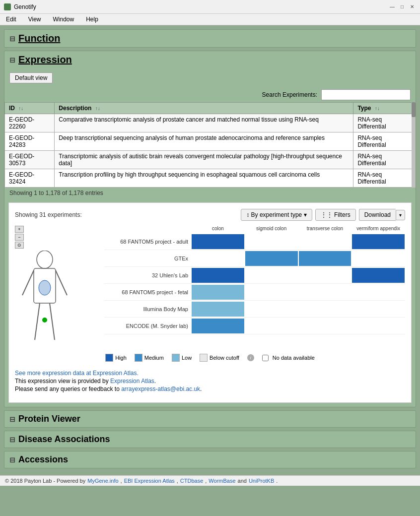 The height and width of the screenshot is (516, 420). I want to click on minimize-button: —, so click(392, 7).